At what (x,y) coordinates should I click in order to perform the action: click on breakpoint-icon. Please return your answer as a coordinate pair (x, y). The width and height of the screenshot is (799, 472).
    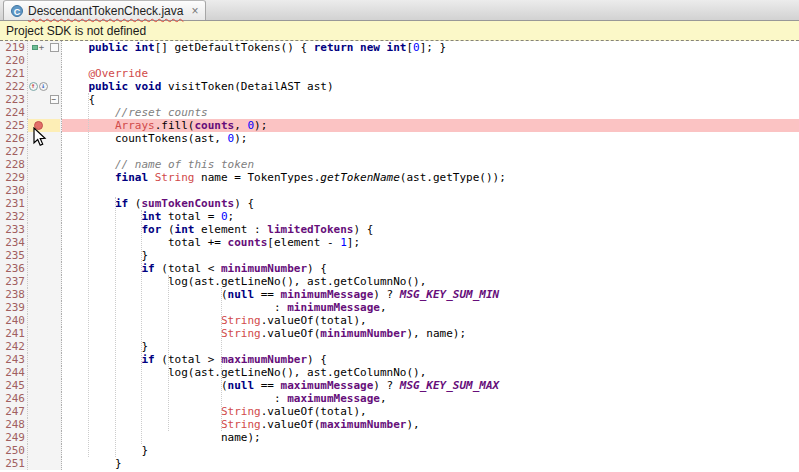
    Looking at the image, I should click on (38, 126).